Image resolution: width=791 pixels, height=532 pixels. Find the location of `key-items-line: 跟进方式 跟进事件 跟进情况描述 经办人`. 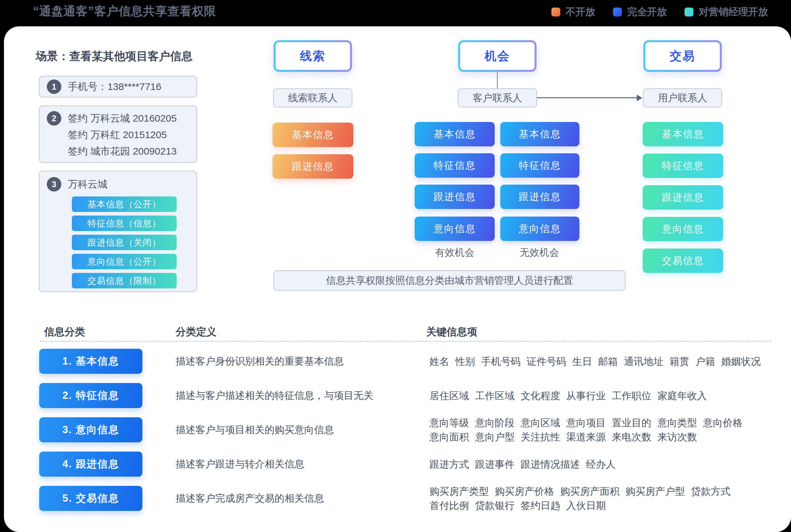

key-items-line: 跟进方式 跟进事件 跟进情况描述 经办人 is located at coordinates (610, 464).